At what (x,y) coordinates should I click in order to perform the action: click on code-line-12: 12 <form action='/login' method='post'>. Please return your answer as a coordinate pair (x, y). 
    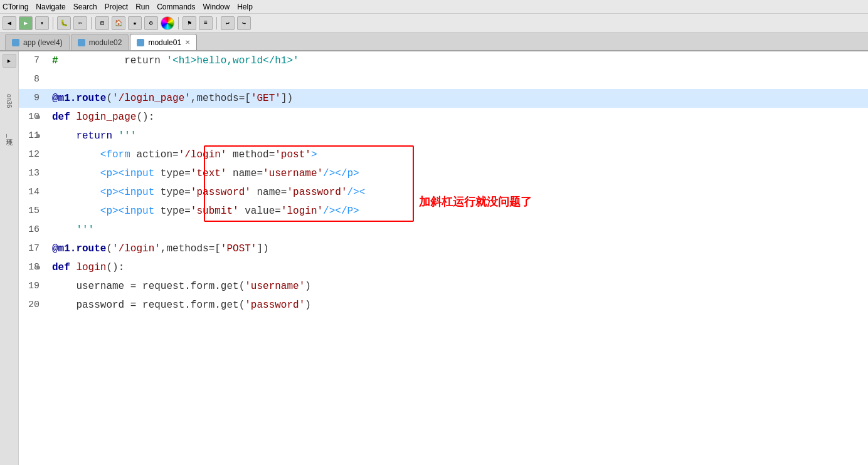
    Looking at the image, I should click on (443, 155).